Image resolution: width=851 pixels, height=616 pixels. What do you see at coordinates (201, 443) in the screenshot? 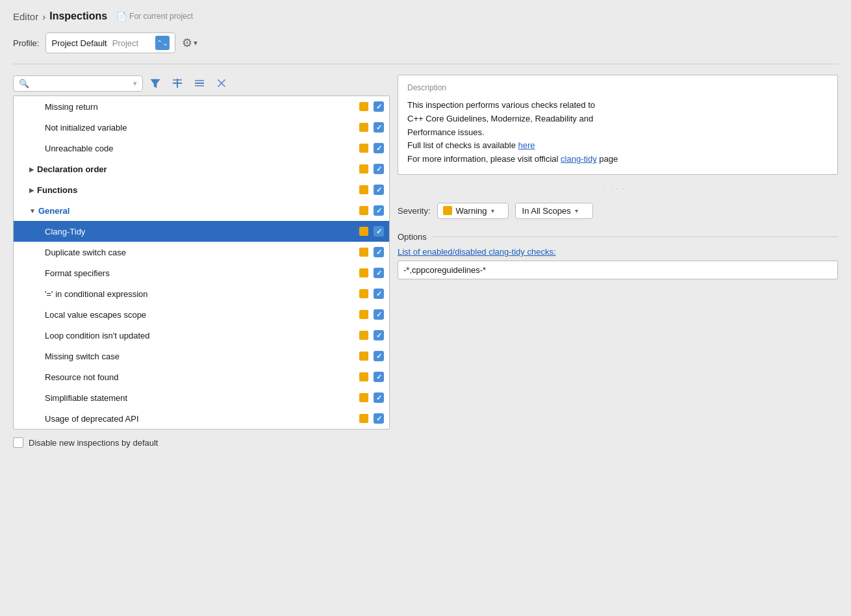
I see `bottom-bar: Disable new inspections by default` at bounding box center [201, 443].